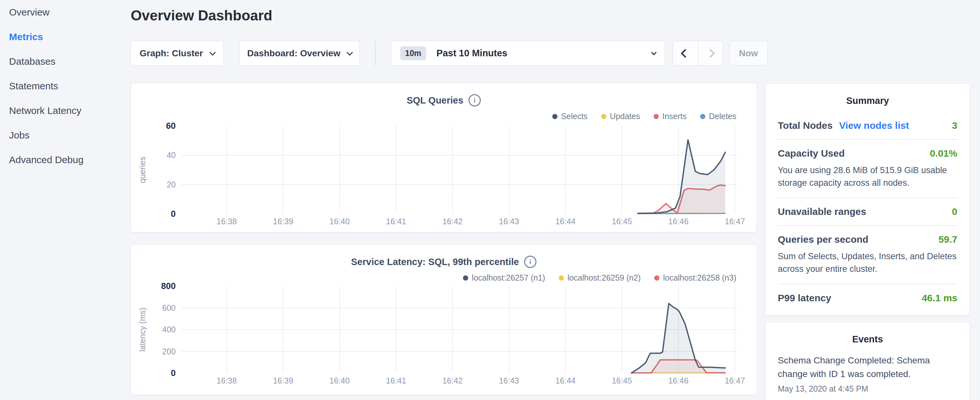  I want to click on svg-text: queries, so click(142, 170).